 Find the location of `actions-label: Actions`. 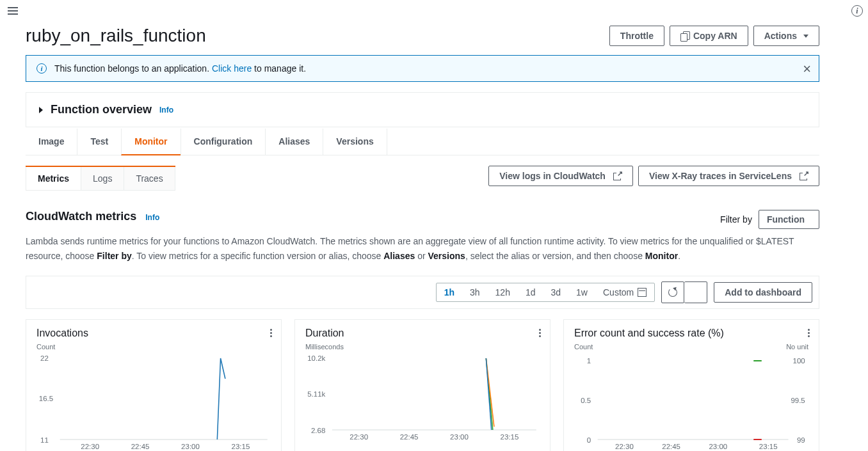

actions-label: Actions is located at coordinates (781, 36).